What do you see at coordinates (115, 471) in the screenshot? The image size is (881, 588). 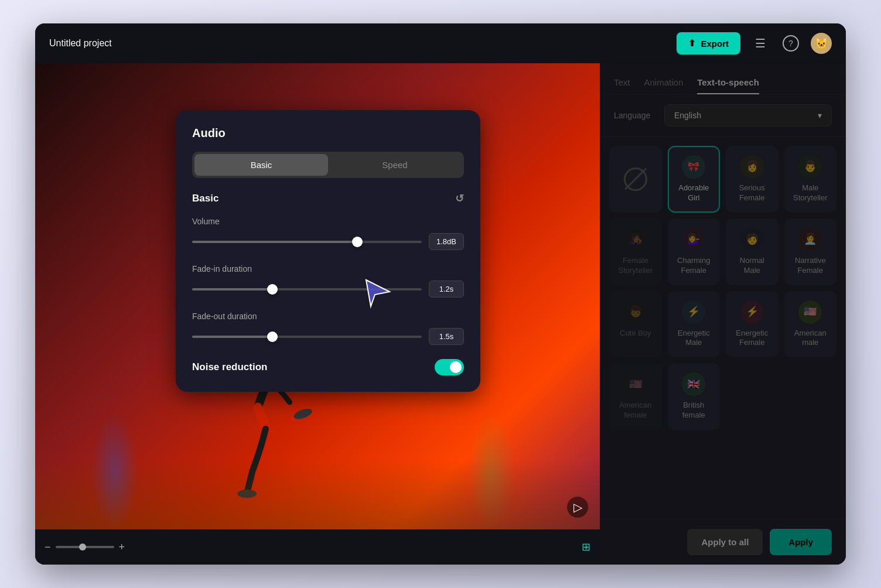 I see `light-left` at bounding box center [115, 471].